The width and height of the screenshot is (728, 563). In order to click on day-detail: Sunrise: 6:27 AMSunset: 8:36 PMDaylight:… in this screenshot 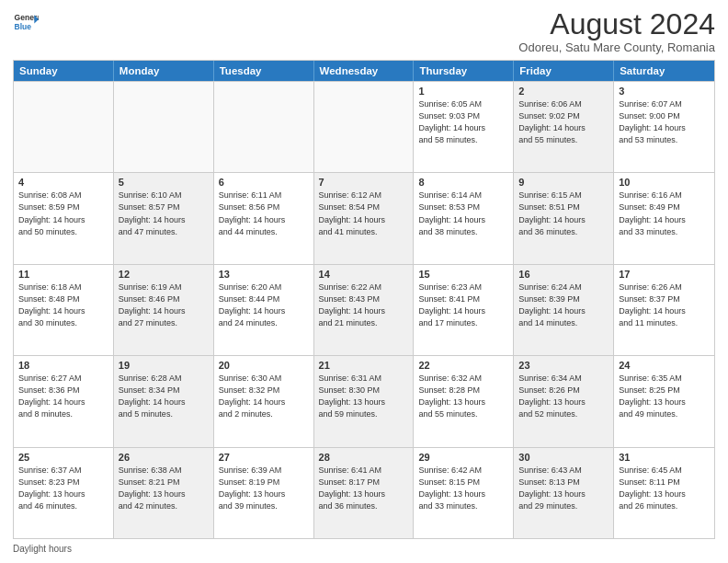, I will do `click(63, 396)`.